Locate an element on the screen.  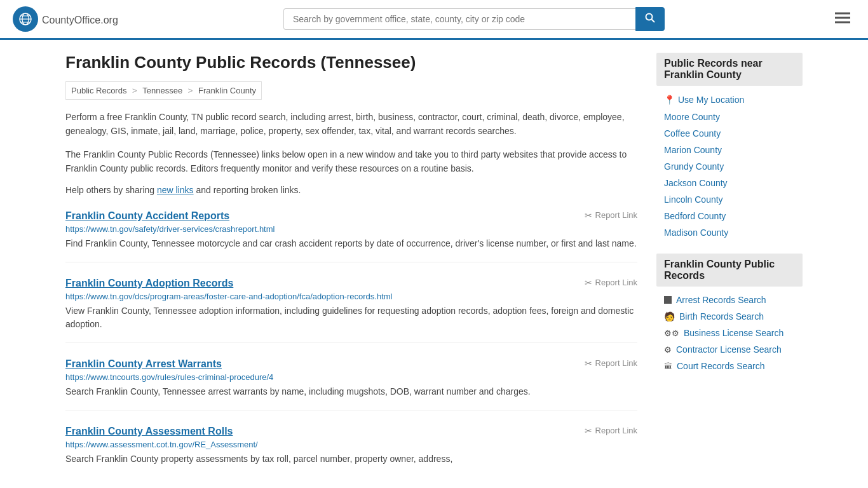
menu-button is located at coordinates (843, 19).